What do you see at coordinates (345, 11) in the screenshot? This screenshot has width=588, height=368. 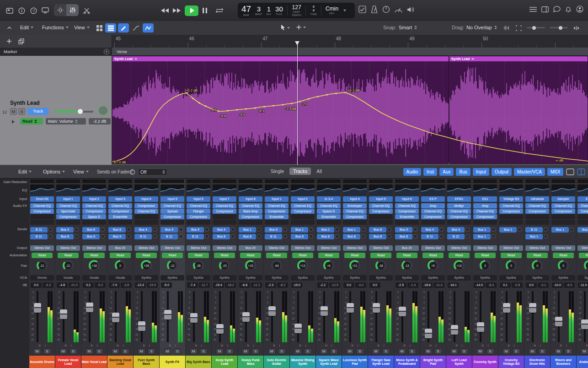 I see `lcd-chevron-icon` at bounding box center [345, 11].